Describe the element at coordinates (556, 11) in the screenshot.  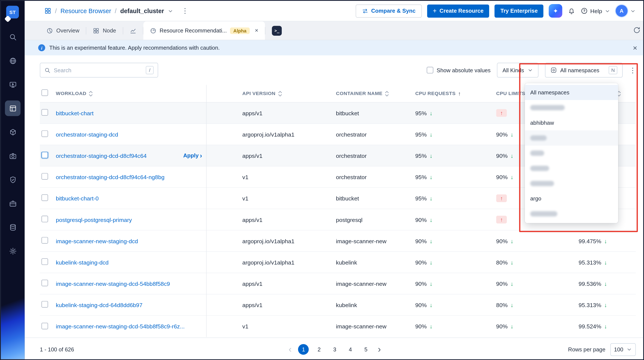
I see `ai-assistant-button: ✦` at that location.